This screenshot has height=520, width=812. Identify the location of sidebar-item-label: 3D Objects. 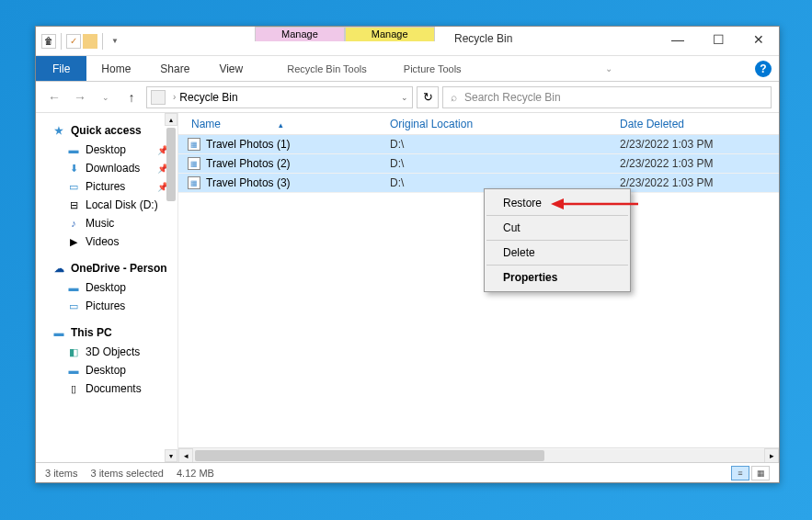
(112, 352).